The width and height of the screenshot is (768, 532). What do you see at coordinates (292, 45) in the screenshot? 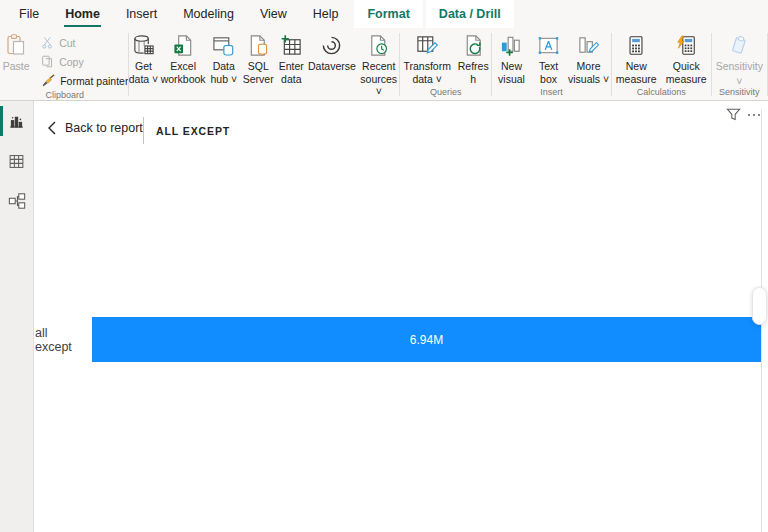
I see `enter-data-icon` at bounding box center [292, 45].